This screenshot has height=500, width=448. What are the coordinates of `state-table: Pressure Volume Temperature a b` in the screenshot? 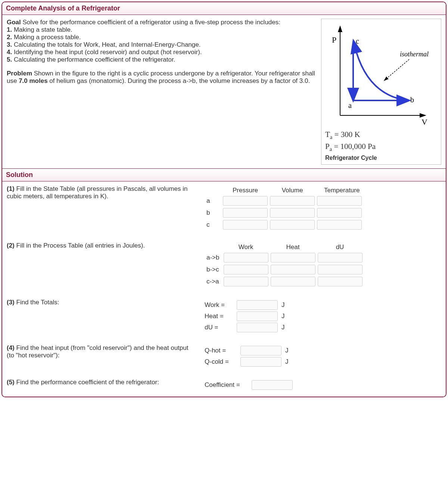 It's located at (287, 208).